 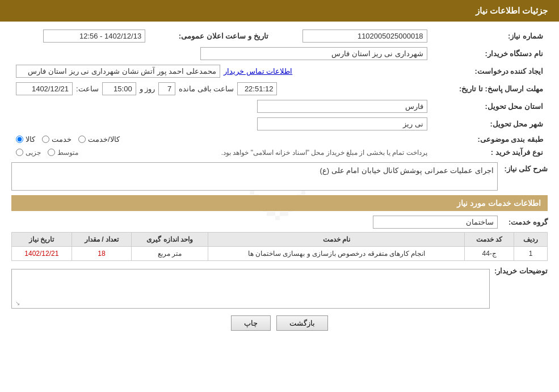 What do you see at coordinates (254, 176) in the screenshot?
I see `description-text: اجرای عملیات عمرانی پوشش کانال خیابان ام…` at bounding box center [254, 176].